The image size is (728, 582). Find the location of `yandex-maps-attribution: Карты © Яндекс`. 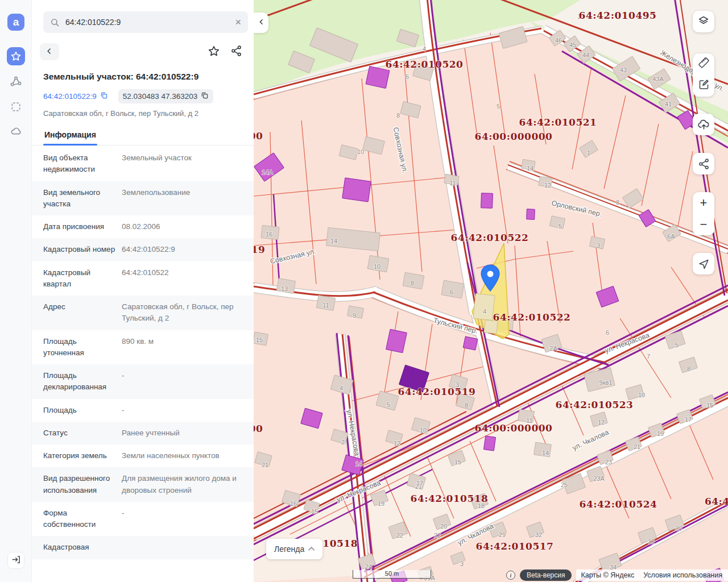

yandex-maps-attribution: Карты © Яндекс is located at coordinates (607, 575).